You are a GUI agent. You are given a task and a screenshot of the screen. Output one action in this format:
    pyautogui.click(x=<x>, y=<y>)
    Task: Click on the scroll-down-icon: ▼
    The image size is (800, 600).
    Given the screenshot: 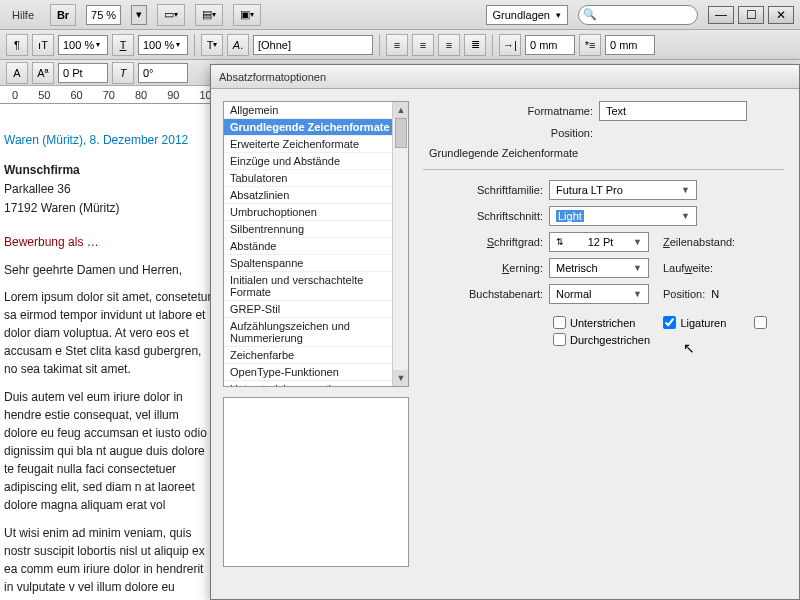 What is the action you would take?
    pyautogui.click(x=401, y=378)
    